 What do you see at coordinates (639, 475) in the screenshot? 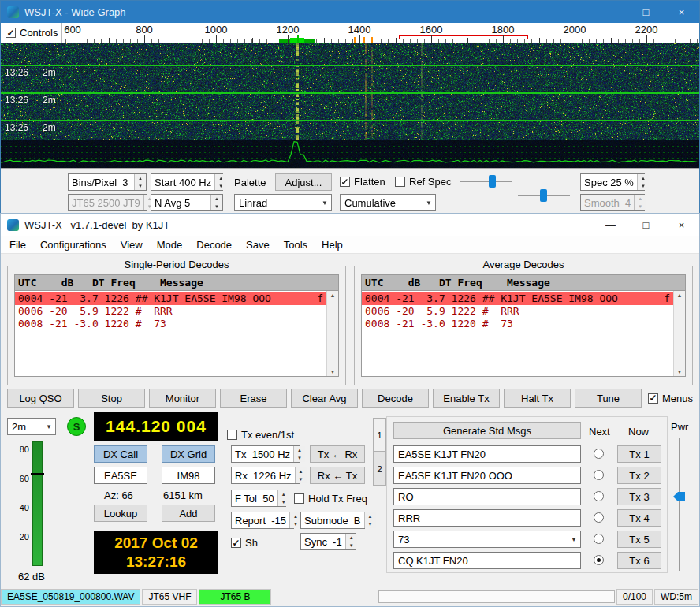
I see `tx-2-now-button: Tx 2` at bounding box center [639, 475].